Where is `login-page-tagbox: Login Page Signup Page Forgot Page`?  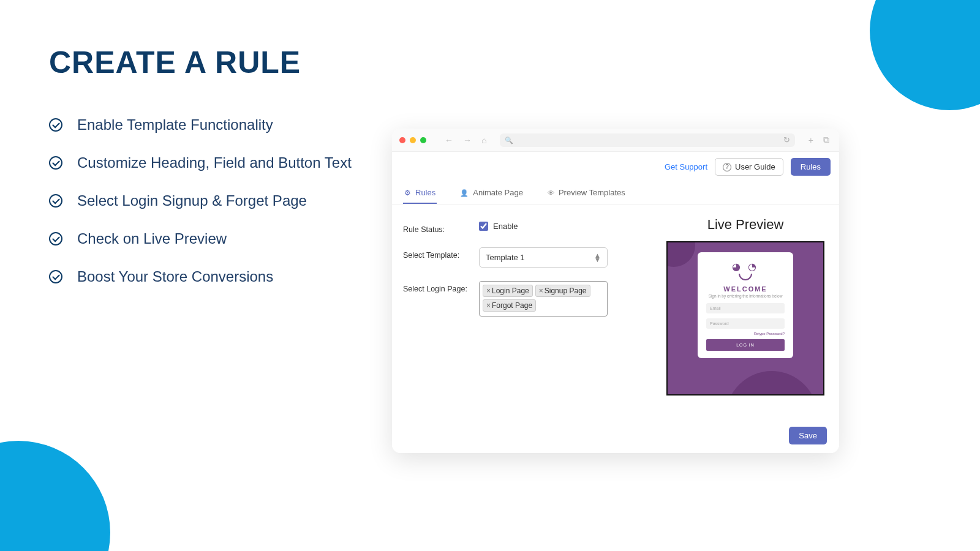
login-page-tagbox: Login Page Signup Page Forgot Page is located at coordinates (543, 299).